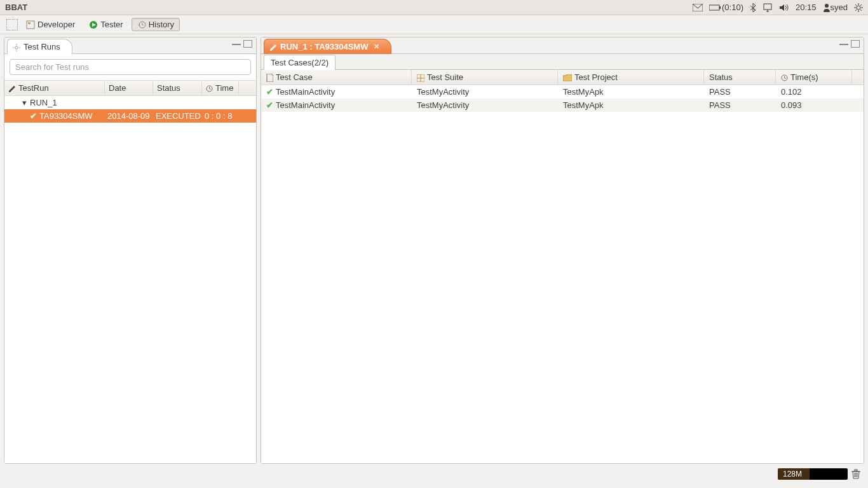 This screenshot has width=868, height=488. Describe the element at coordinates (130, 88) in the screenshot. I see `tree-table-header: TestRun Date Status Time` at that location.